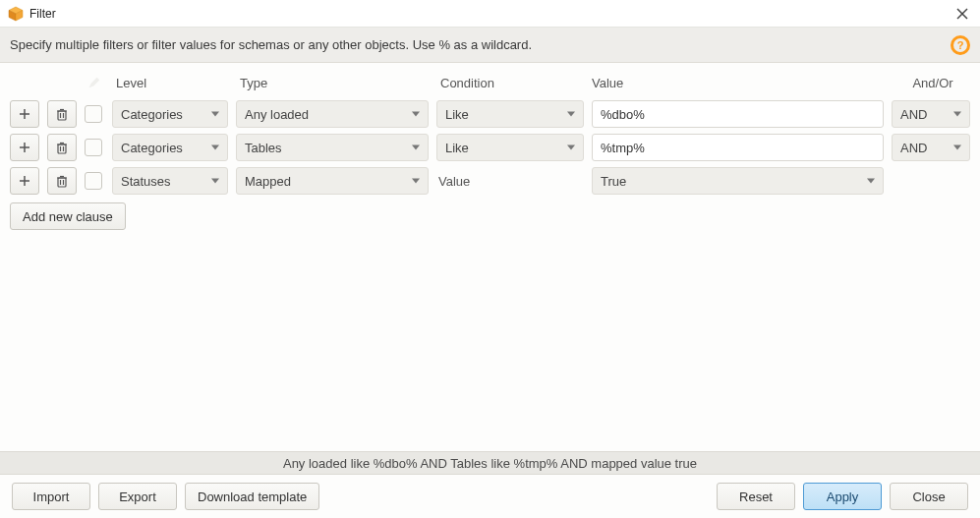  Describe the element at coordinates (842, 496) in the screenshot. I see `apply-button: Apply` at that location.